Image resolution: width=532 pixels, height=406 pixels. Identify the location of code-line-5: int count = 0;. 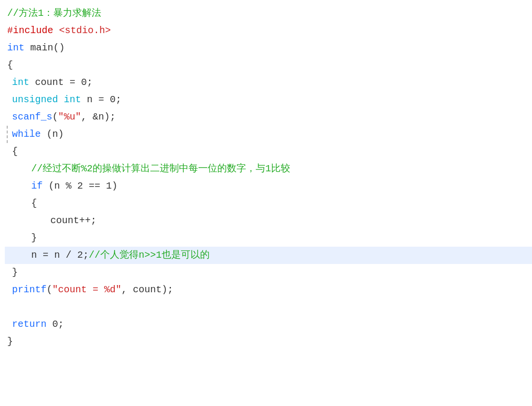
(49, 83).